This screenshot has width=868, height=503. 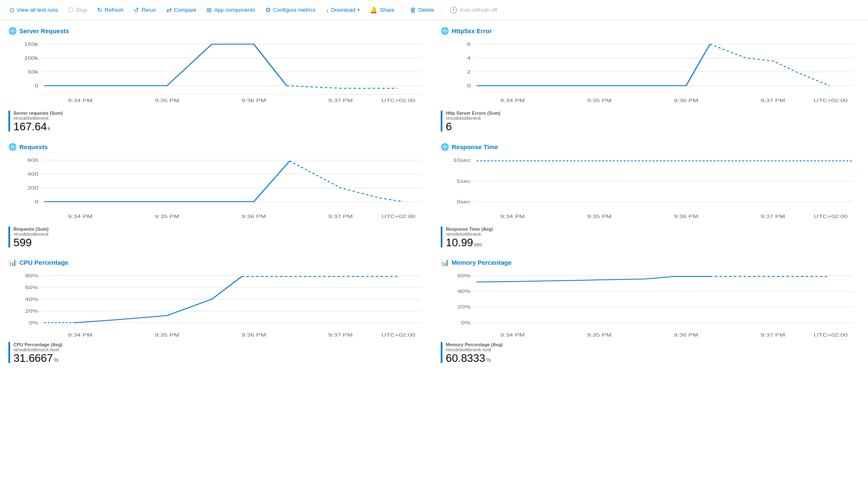 What do you see at coordinates (218, 122) in the screenshot?
I see `server-requests-legend: Server requests (Sum) ntnodebottleneck 1…` at bounding box center [218, 122].